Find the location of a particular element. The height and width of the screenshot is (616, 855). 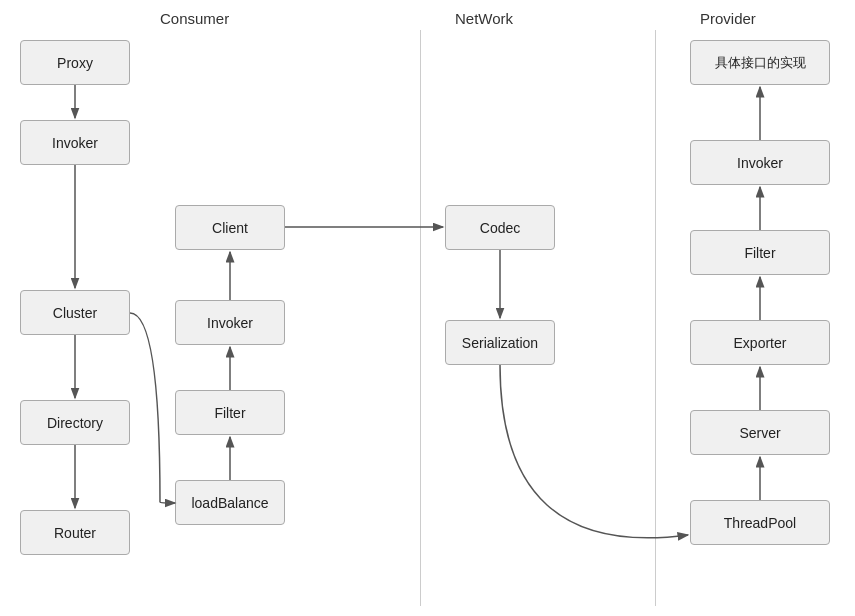

box-client: Client is located at coordinates (230, 228).